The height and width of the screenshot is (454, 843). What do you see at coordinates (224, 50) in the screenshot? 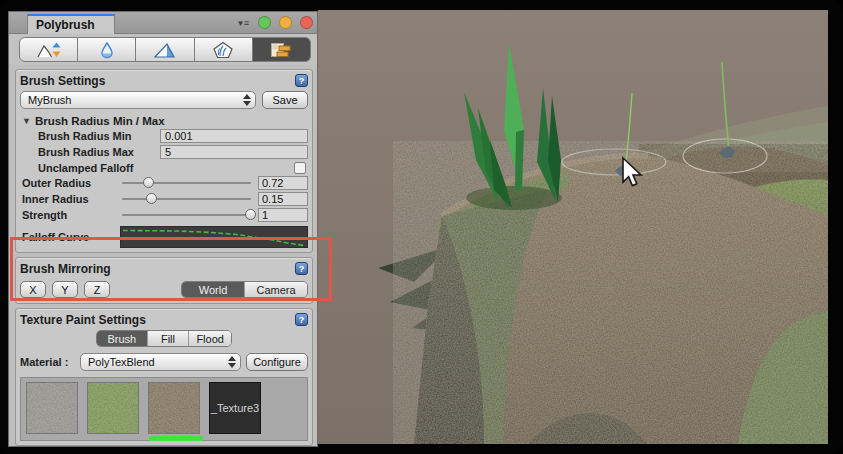
I see `tool-scatter-button` at bounding box center [224, 50].